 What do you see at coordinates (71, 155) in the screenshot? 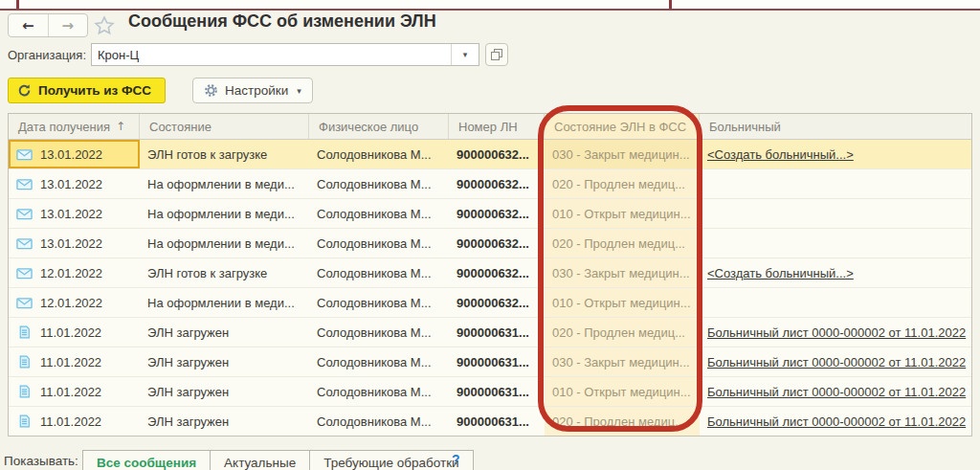
I see `row-date: 13.01.2022` at bounding box center [71, 155].